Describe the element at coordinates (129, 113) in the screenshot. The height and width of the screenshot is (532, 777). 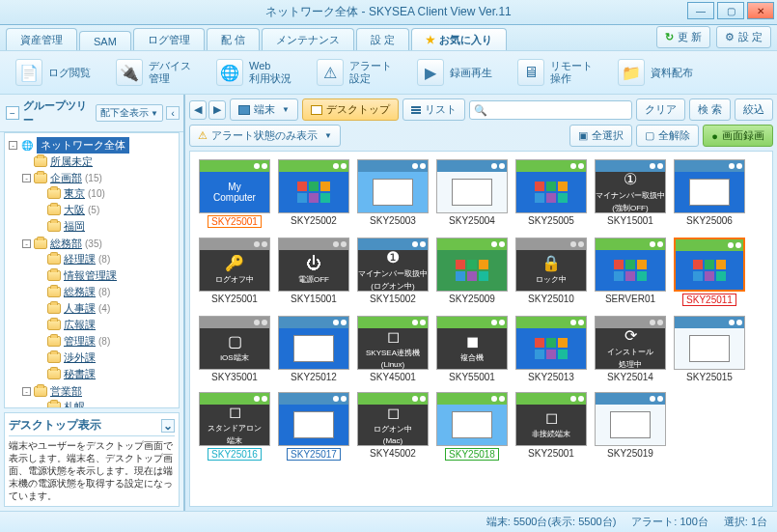
I see `expand-all-button: 配下全表示▼` at that location.